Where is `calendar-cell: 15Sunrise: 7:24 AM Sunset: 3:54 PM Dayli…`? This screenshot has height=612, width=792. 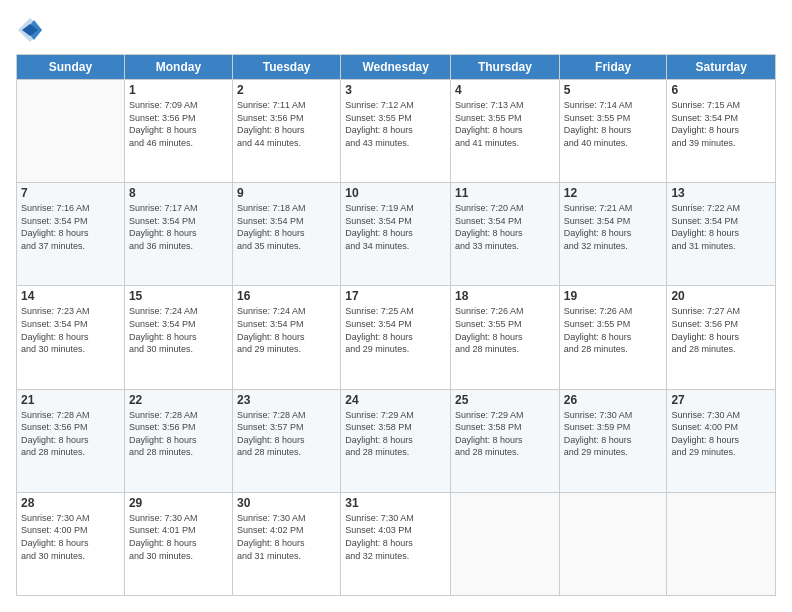 calendar-cell: 15Sunrise: 7:24 AM Sunset: 3:54 PM Dayli… is located at coordinates (178, 338).